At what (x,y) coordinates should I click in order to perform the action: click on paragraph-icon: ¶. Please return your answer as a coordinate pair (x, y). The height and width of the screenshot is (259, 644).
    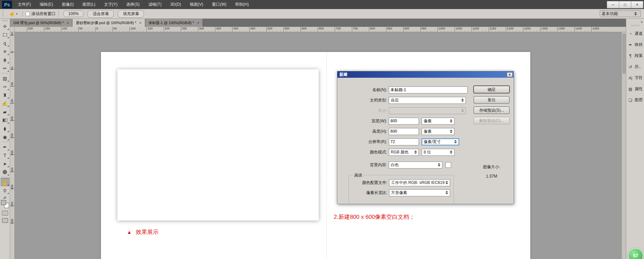
    Looking at the image, I should click on (631, 56).